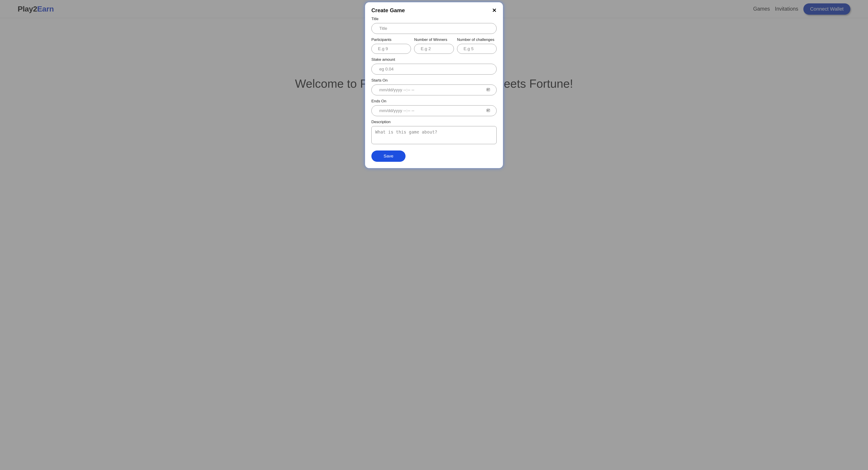  What do you see at coordinates (434, 60) in the screenshot?
I see `stake-label: Stake amount` at bounding box center [434, 60].